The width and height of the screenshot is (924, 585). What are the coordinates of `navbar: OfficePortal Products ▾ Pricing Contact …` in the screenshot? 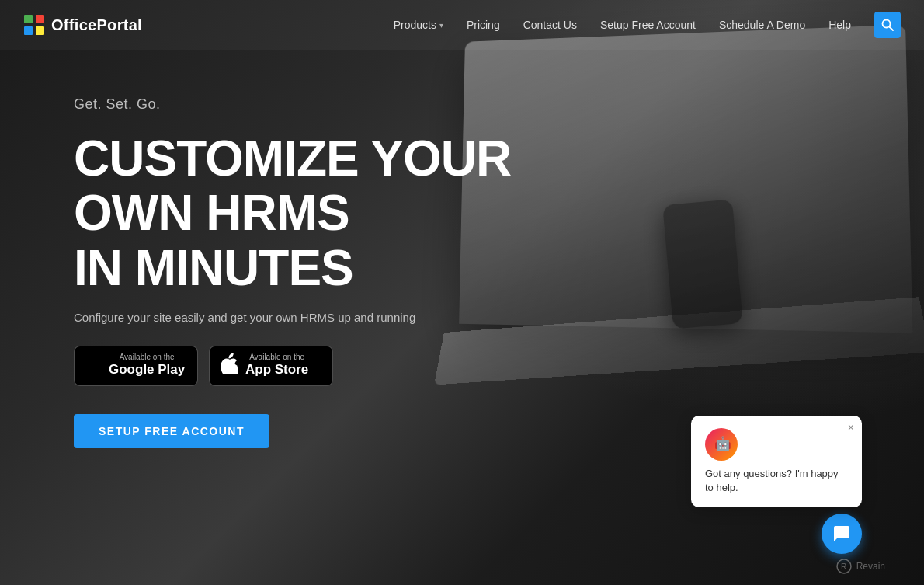 It's located at (462, 25).